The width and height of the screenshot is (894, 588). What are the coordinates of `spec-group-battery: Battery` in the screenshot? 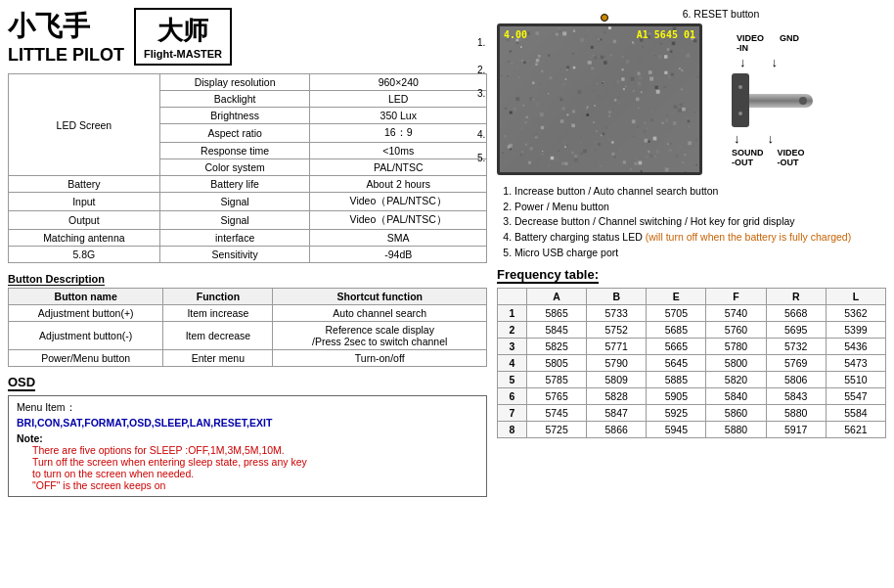 It's located at (84, 184).